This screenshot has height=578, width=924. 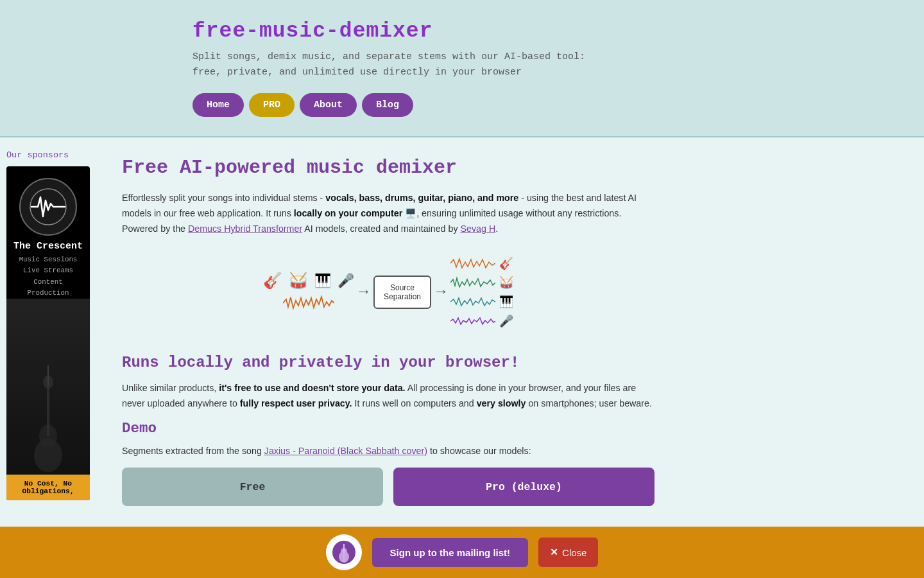 I want to click on input-waveform, so click(x=309, y=303).